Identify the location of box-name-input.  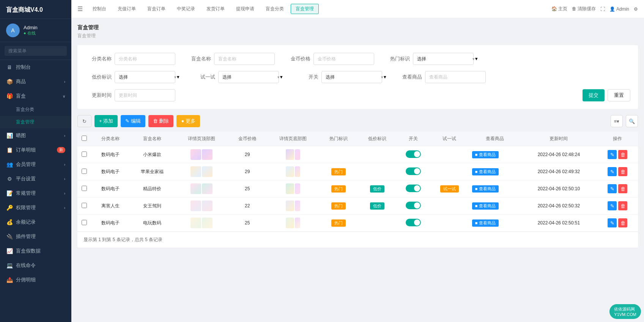
(244, 59).